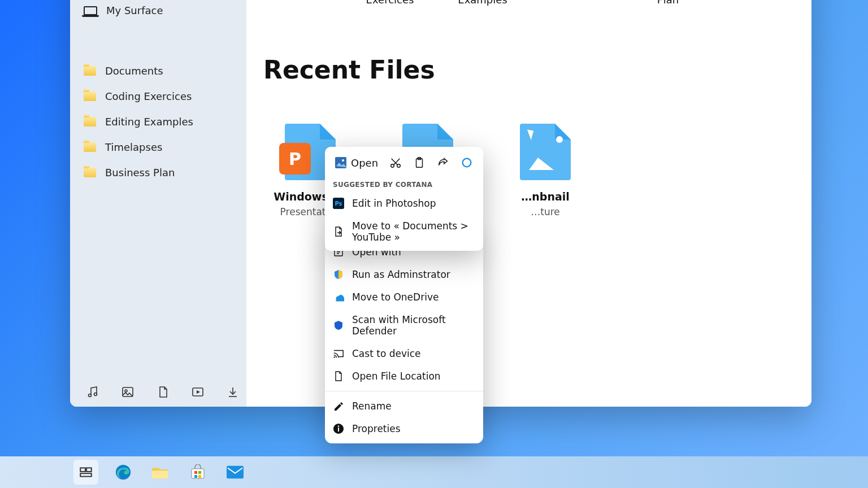 The height and width of the screenshot is (488, 868). I want to click on sidebar-item-label: My Surface, so click(134, 10).